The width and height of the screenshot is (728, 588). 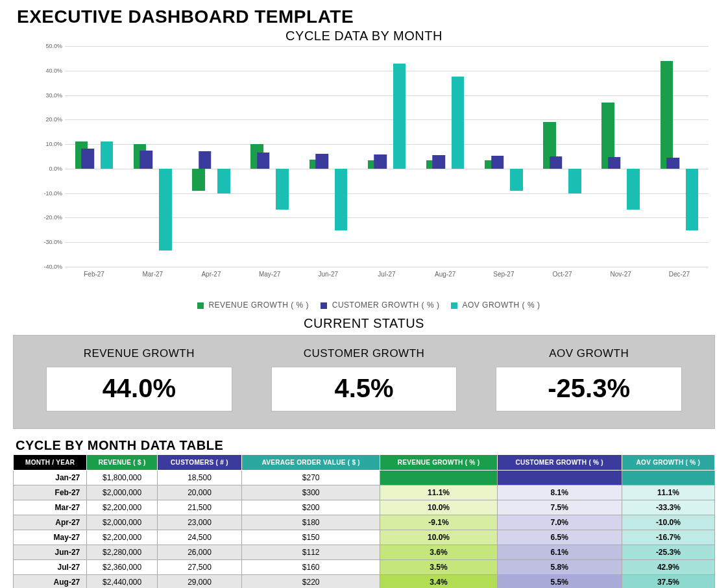 I want to click on status-revenue-label: REVENUE GROWTH, so click(x=139, y=354).